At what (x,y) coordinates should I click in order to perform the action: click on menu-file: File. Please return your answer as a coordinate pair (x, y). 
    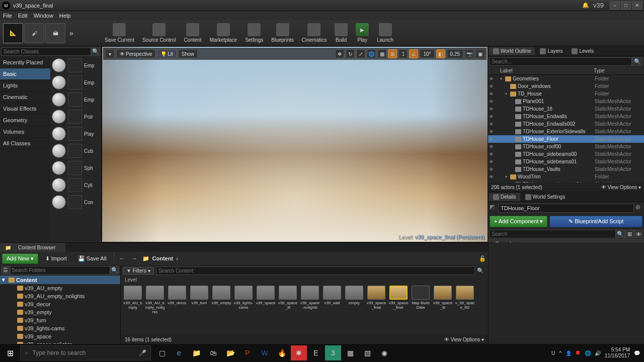
    Looking at the image, I should click on (8, 16).